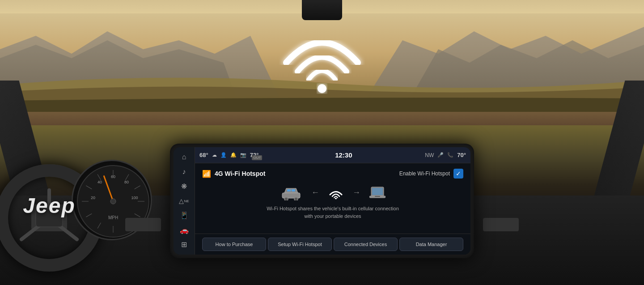 This screenshot has width=644, height=285. I want to click on hotspot-diagram: ← →, so click(333, 192).